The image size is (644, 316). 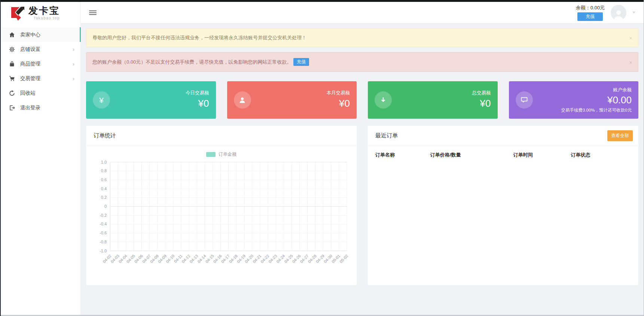 What do you see at coordinates (151, 100) in the screenshot?
I see `stat-card: ¥ 今日交易额 ¥0` at bounding box center [151, 100].